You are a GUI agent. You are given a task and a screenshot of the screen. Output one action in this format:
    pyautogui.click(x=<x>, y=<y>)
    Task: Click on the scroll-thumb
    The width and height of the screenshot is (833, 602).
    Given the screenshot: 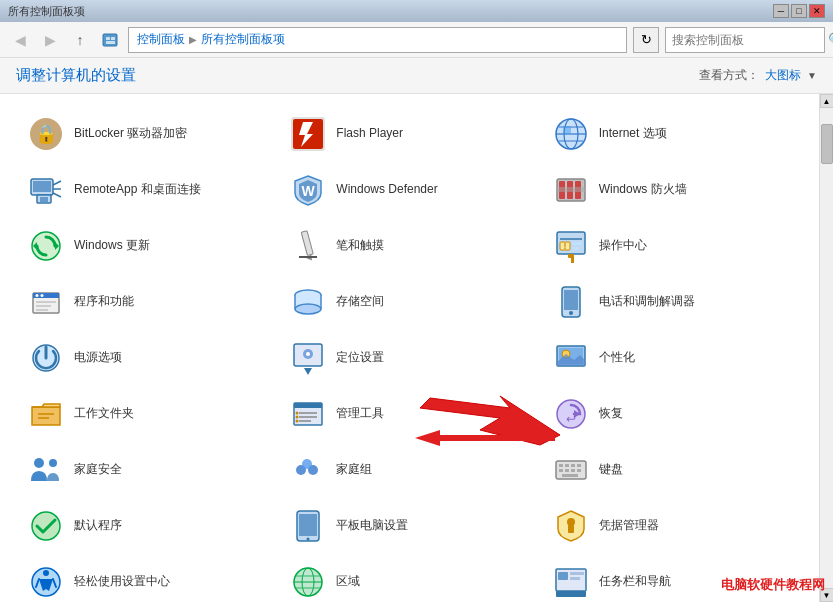 What is the action you would take?
    pyautogui.click(x=827, y=144)
    